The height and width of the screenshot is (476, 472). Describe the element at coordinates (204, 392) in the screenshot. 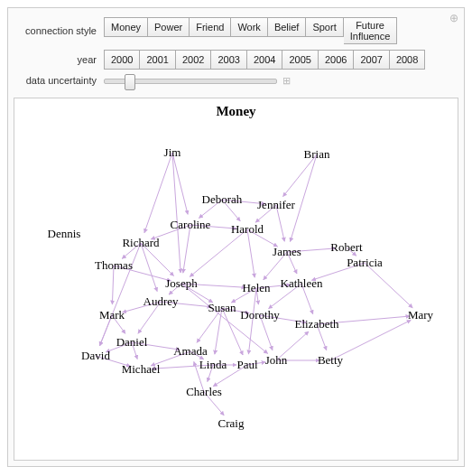

I see `node-charles: Charles` at that location.